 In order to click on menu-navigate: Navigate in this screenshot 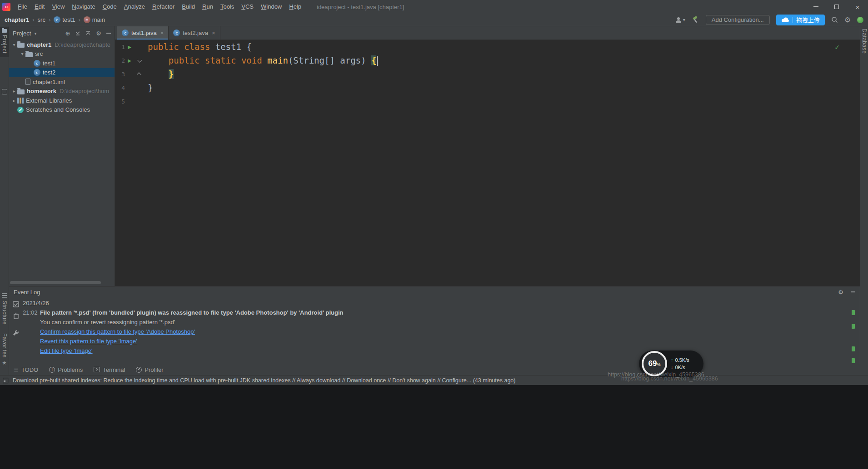, I will do `click(84, 7)`.